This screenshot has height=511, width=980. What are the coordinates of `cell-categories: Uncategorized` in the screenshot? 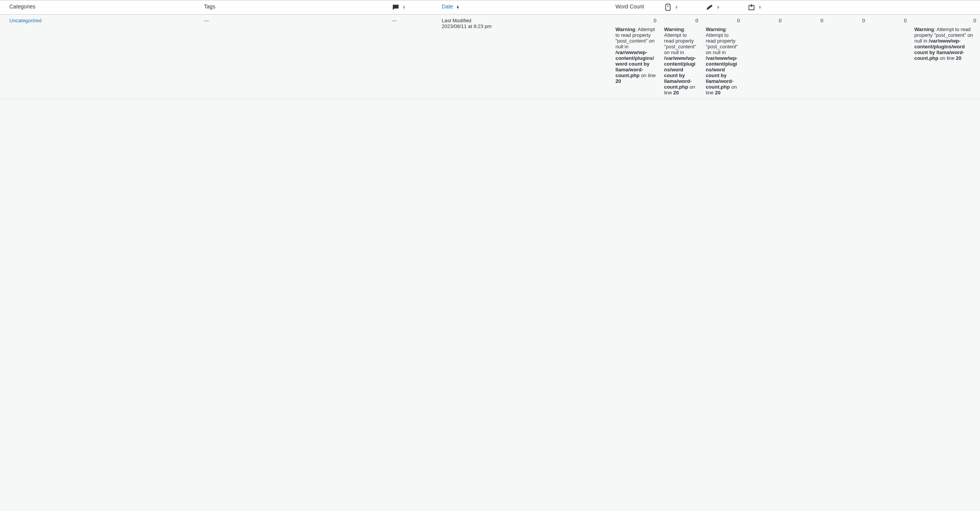 It's located at (103, 57).